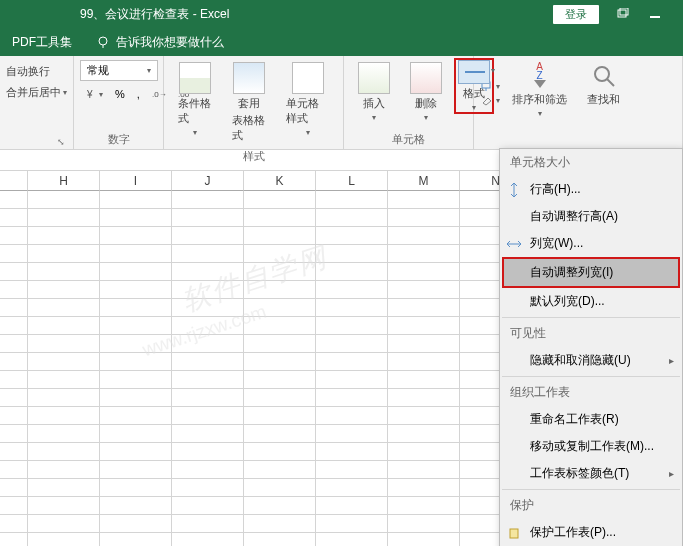 This screenshot has width=683, height=546. Describe the element at coordinates (138, 94) in the screenshot. I see `comma-button: ,` at that location.